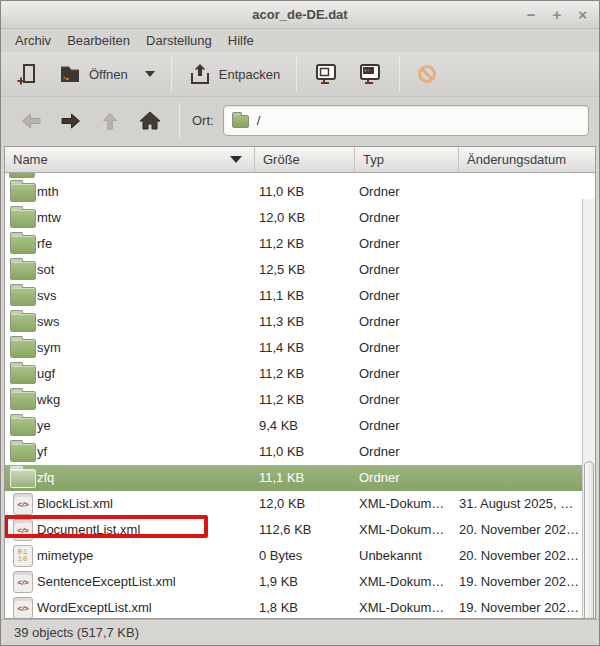 The height and width of the screenshot is (646, 600). I want to click on table-row: svs11,1 KBOrdner, so click(294, 296).